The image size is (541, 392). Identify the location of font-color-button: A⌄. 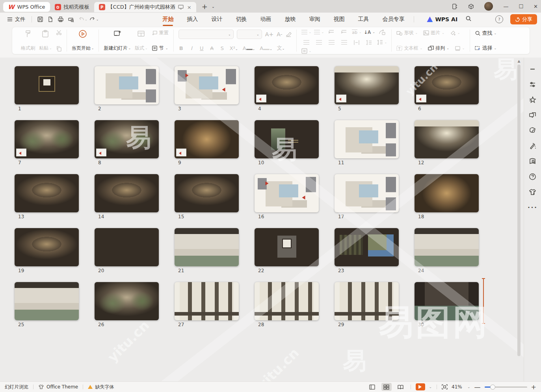
(249, 48).